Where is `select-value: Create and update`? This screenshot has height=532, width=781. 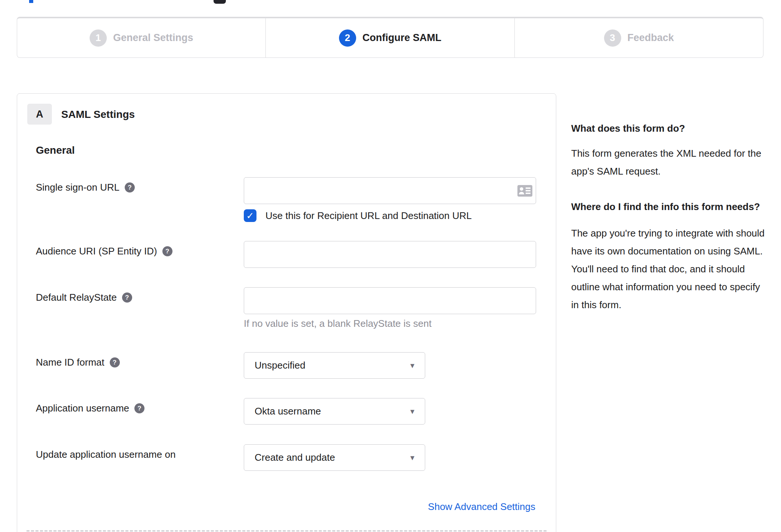 select-value: Create and update is located at coordinates (332, 457).